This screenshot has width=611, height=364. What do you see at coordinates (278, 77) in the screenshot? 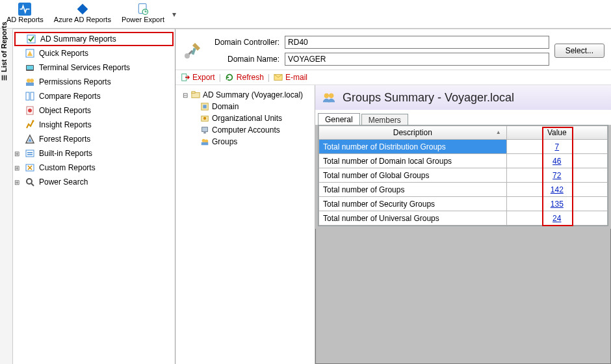
I see `email-icon` at bounding box center [278, 77].